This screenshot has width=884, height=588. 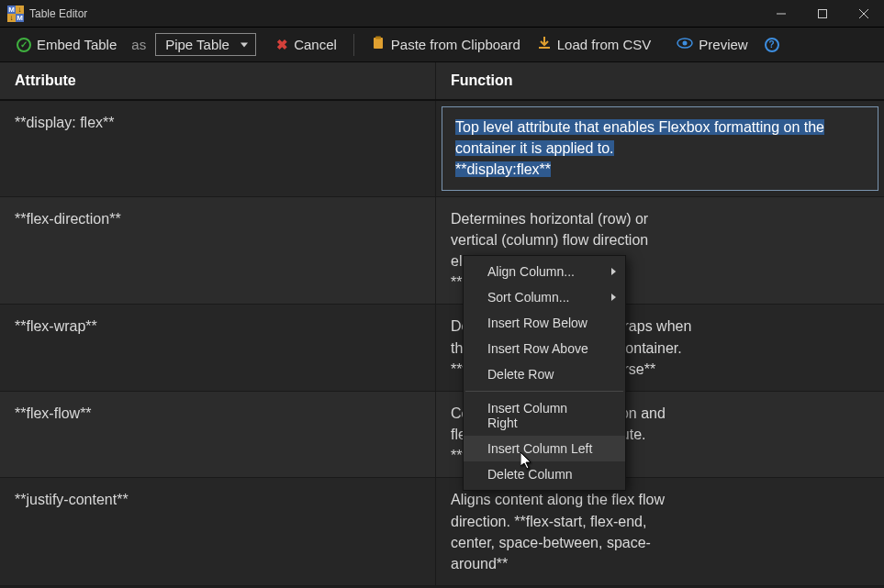 What do you see at coordinates (723, 44) in the screenshot?
I see `preview-label: Preview` at bounding box center [723, 44].